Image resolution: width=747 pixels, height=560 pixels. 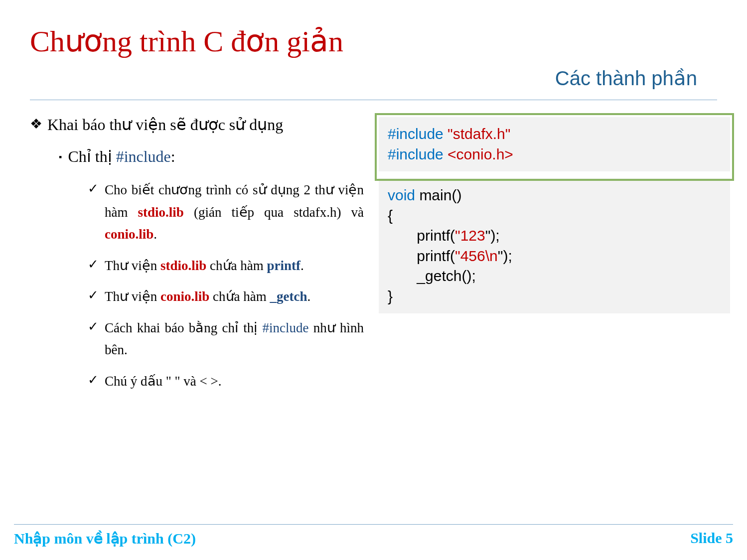 I want to click on code-l1a: #include, so click(x=418, y=134).